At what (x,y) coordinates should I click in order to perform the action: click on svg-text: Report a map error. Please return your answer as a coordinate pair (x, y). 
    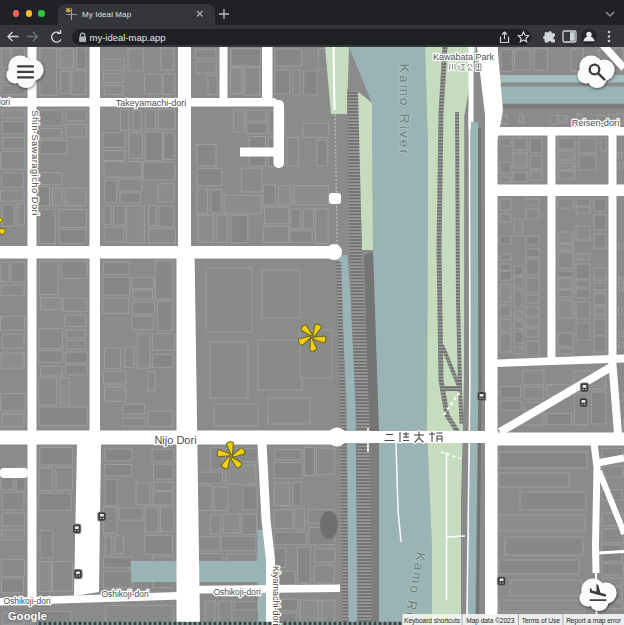
    Looking at the image, I should click on (594, 621).